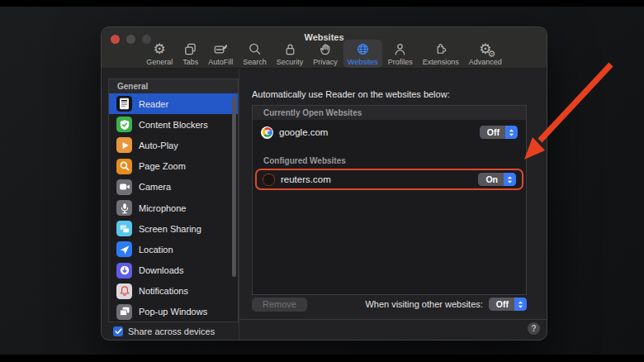  Describe the element at coordinates (254, 54) in the screenshot. I see `tab-search: Search` at that location.